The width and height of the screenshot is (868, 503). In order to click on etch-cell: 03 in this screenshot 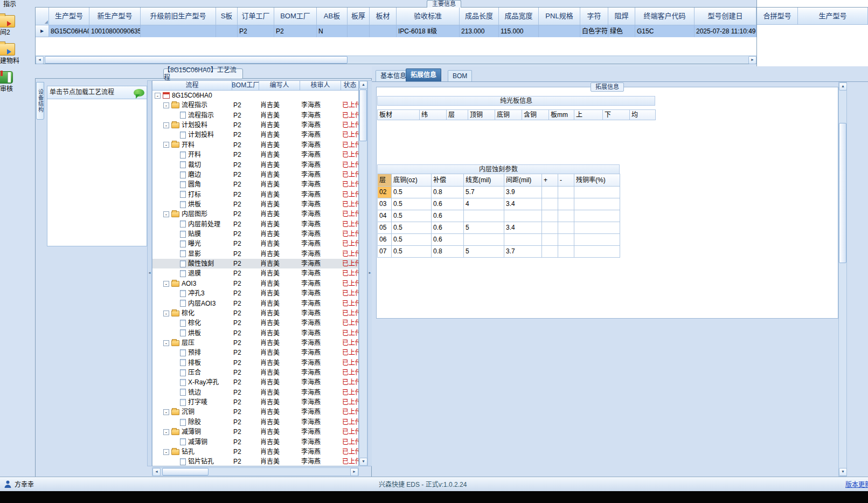, I will do `click(385, 204)`.